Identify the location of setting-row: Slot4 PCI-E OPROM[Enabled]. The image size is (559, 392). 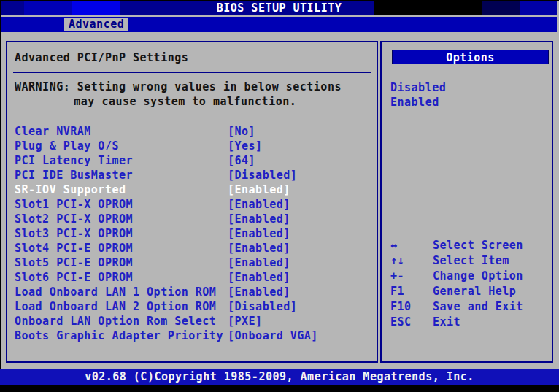
(194, 248).